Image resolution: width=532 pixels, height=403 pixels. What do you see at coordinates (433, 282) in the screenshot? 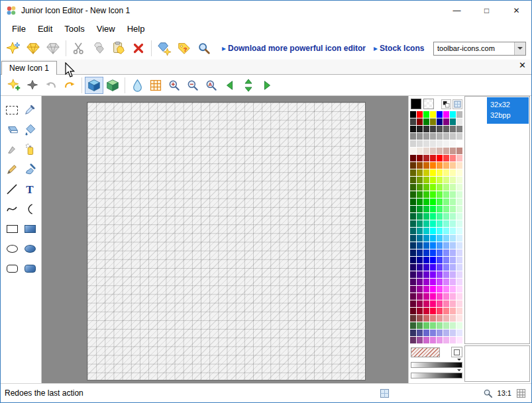
I see `palette-swatch-r24c4` at bounding box center [433, 282].